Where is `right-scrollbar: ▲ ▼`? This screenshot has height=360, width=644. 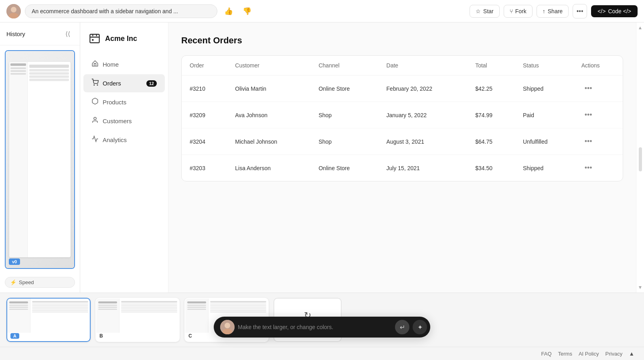
right-scrollbar: ▲ ▼ is located at coordinates (640, 157).